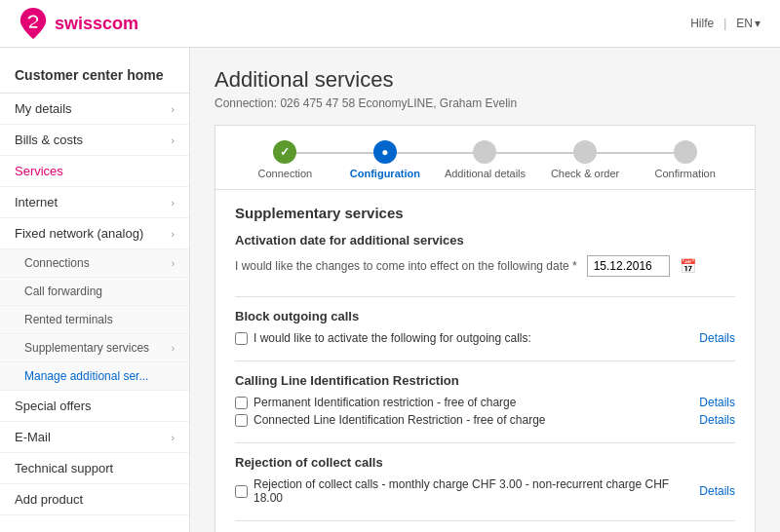 The image size is (780, 532). I want to click on wizard-step-confirmation: Confirmation, so click(684, 160).